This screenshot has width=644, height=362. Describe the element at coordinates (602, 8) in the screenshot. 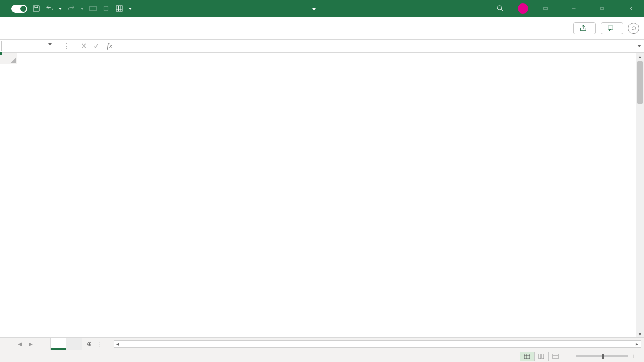

I see `maximize-button` at that location.